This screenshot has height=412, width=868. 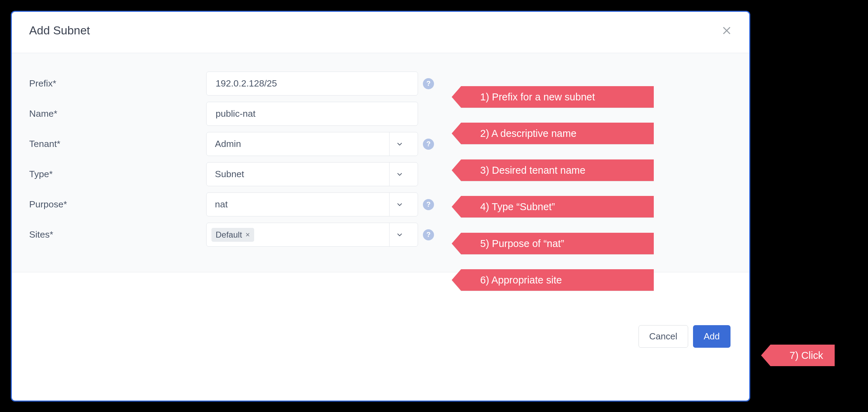 What do you see at coordinates (222, 204) in the screenshot?
I see `purpose-select-value: nat` at bounding box center [222, 204].